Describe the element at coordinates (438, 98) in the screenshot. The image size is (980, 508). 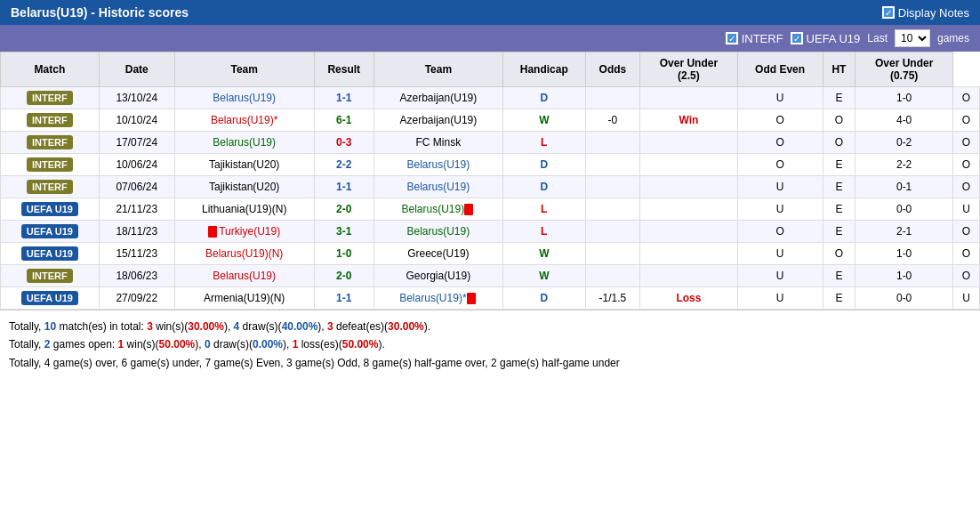
I see `team2-cell: Azerbaijan(U19)` at that location.